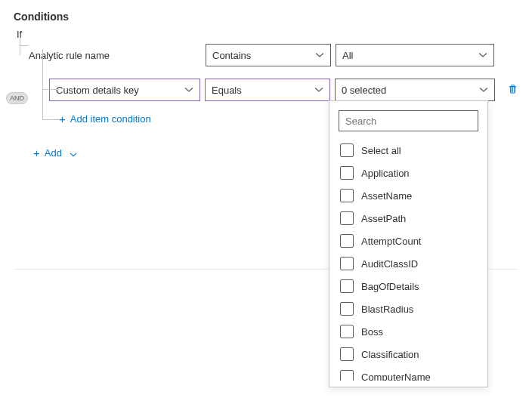 The image size is (532, 404). Describe the element at coordinates (408, 210) in the screenshot. I see `dropdown-options-list: Select allApplicationAssetNameAssetPathA…` at that location.